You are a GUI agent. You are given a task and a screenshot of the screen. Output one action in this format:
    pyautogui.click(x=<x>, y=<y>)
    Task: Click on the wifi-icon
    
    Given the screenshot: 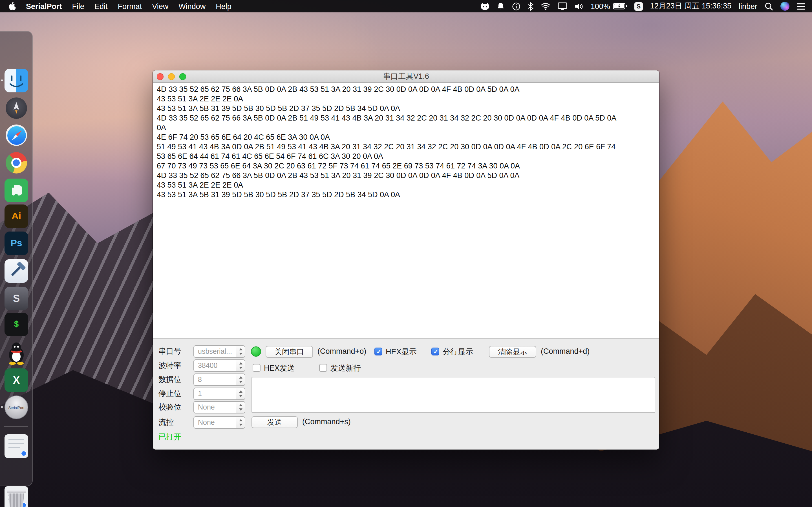 What is the action you would take?
    pyautogui.click(x=546, y=6)
    